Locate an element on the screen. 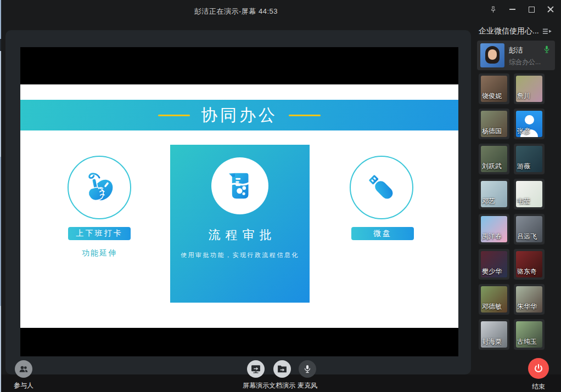  participant-tile: 饶俊妮 is located at coordinates (494, 89).